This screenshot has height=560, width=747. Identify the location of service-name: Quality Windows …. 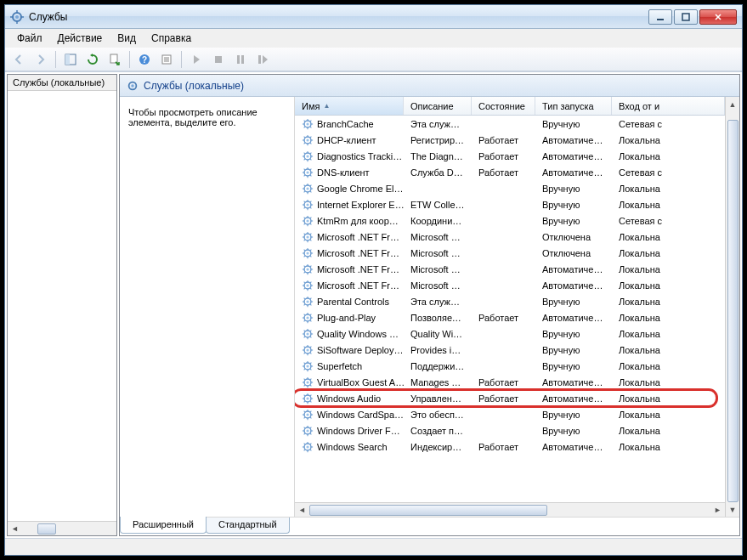
(358, 334).